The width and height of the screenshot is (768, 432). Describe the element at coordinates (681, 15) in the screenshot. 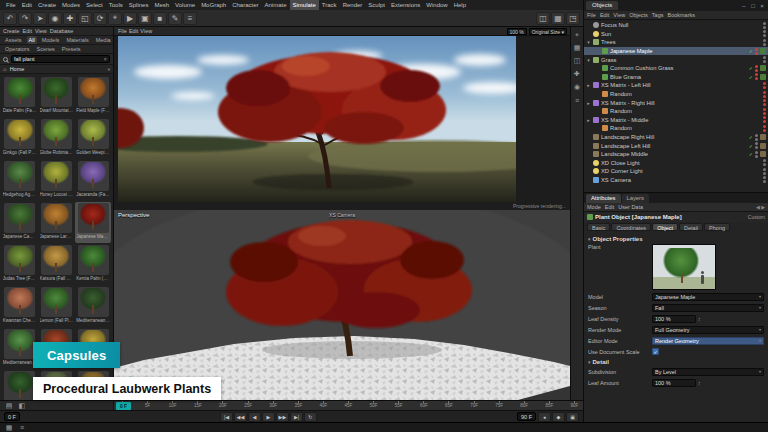

I see `objects-menu-bookmarks: Bookmarks` at that location.